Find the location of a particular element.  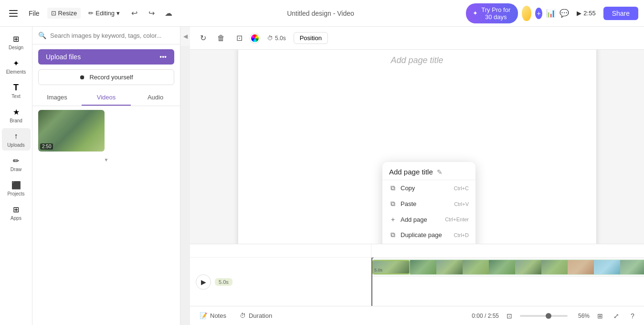

sidebar-item-uploads: ↑ Uploads is located at coordinates (16, 140).